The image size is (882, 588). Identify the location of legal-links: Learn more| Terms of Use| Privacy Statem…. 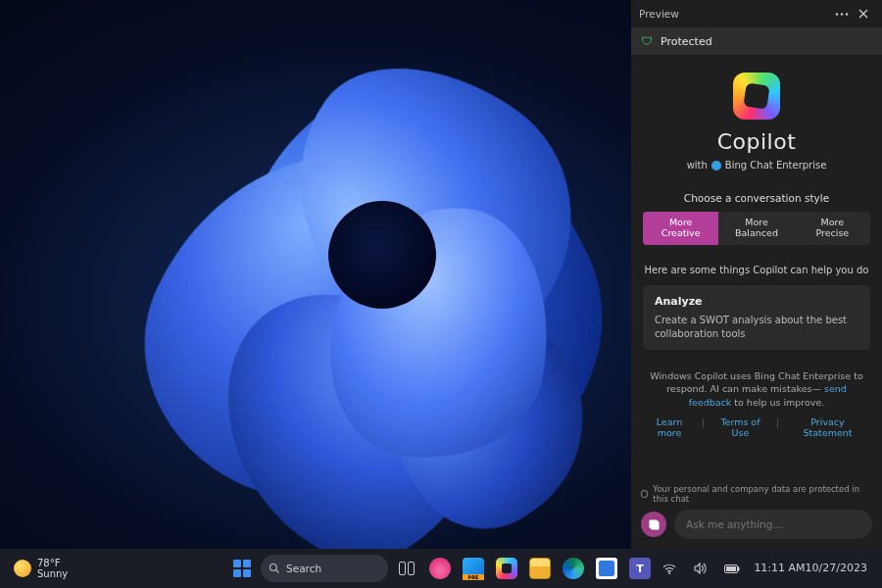
(757, 427).